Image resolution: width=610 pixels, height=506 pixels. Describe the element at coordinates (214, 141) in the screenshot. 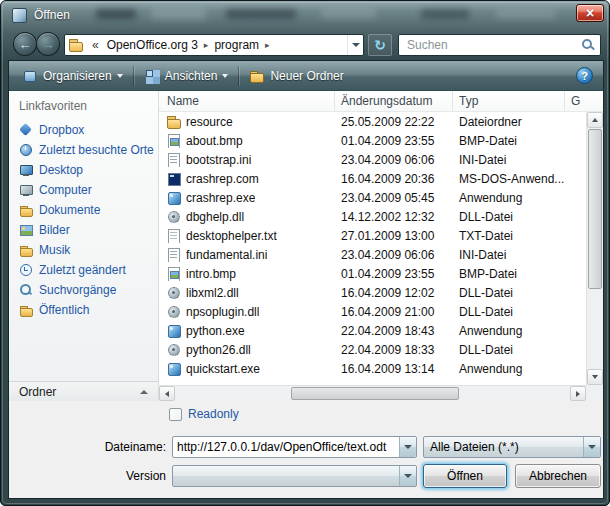

I see `file-name: about.bmp` at that location.